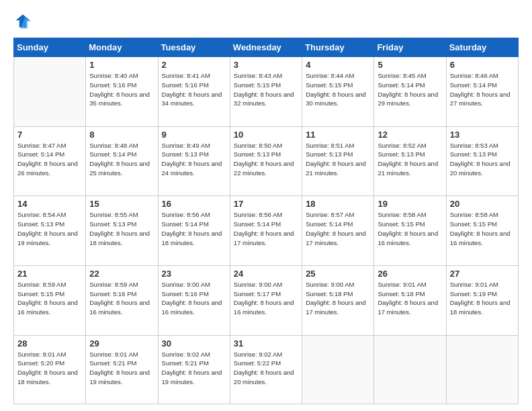 The height and width of the screenshot is (411, 532). Describe the element at coordinates (338, 228) in the screenshot. I see `day-info: Sunrise: 8:57 AM Sunset: 5:14 PM Dayligh…` at that location.